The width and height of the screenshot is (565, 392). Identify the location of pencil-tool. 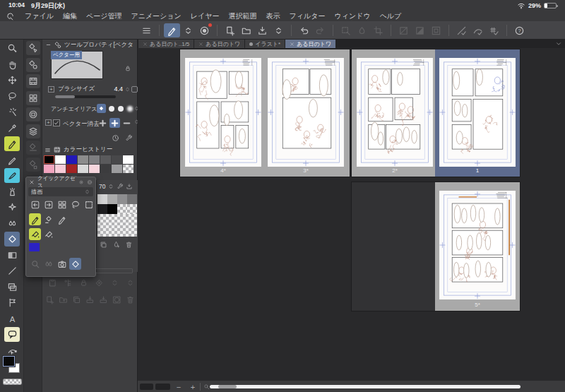
(12, 160).